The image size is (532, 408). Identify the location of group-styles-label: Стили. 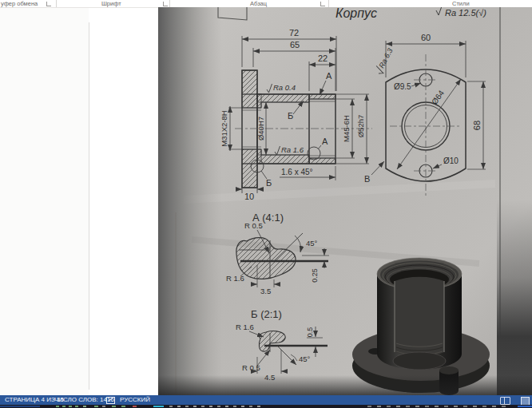
(461, 3).